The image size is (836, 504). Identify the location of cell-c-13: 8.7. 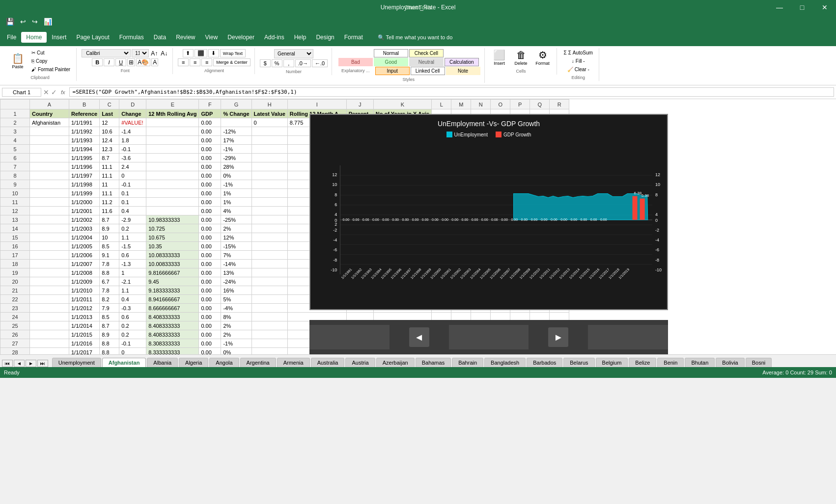
(110, 220).